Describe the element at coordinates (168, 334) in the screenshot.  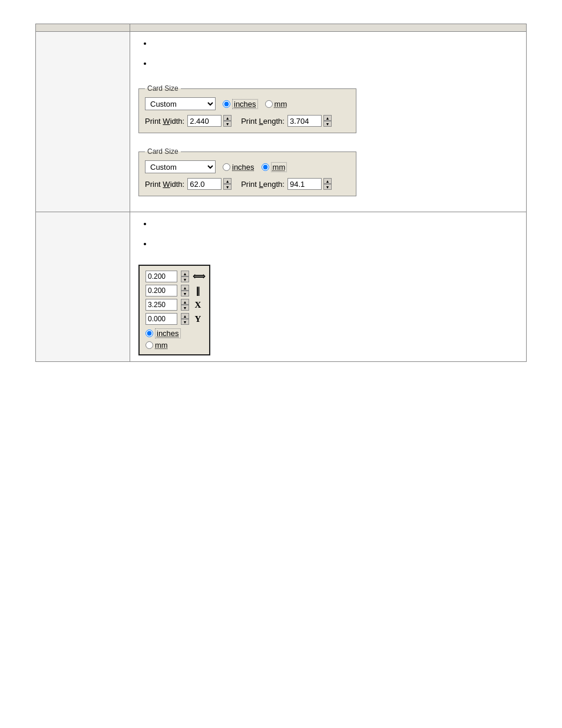
I see `margin-inches-text: inches` at that location.